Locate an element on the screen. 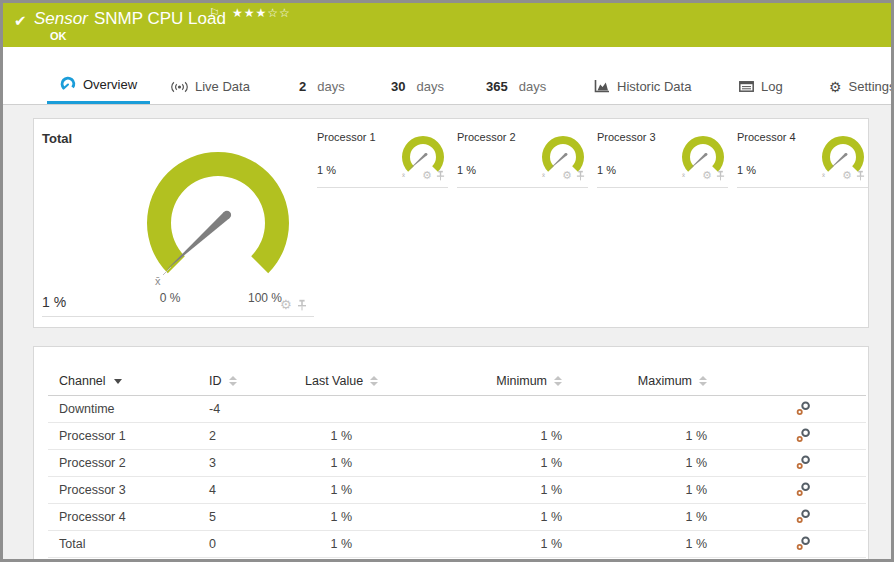 This screenshot has width=894, height=562. tab-365-days-word: days is located at coordinates (532, 86).